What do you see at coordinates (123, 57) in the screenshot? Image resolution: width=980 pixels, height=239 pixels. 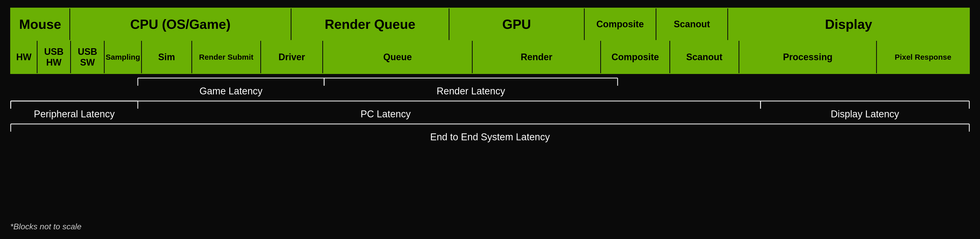 I see `sub-block-sampling: Sampling` at bounding box center [123, 57].